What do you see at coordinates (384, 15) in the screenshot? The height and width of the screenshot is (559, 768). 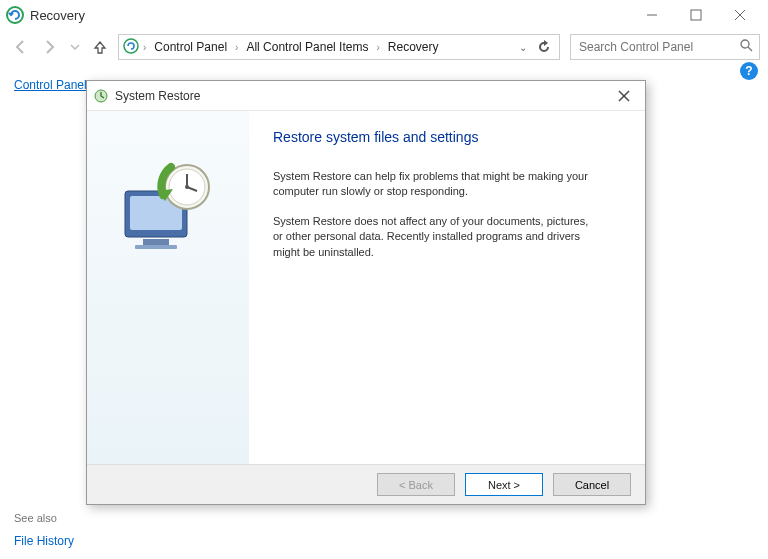 I see `explorer-titlebar: Recovery` at bounding box center [384, 15].